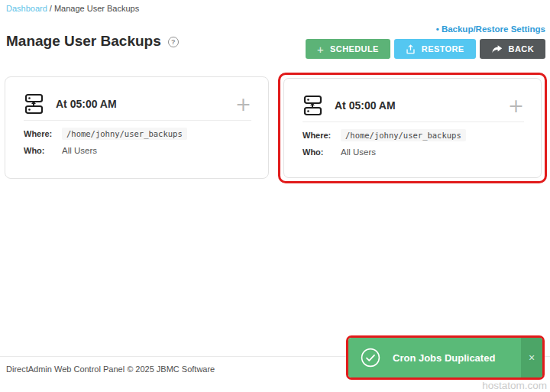 Image resolution: width=550 pixels, height=392 pixels. I want to click on check-circle-icon, so click(370, 358).